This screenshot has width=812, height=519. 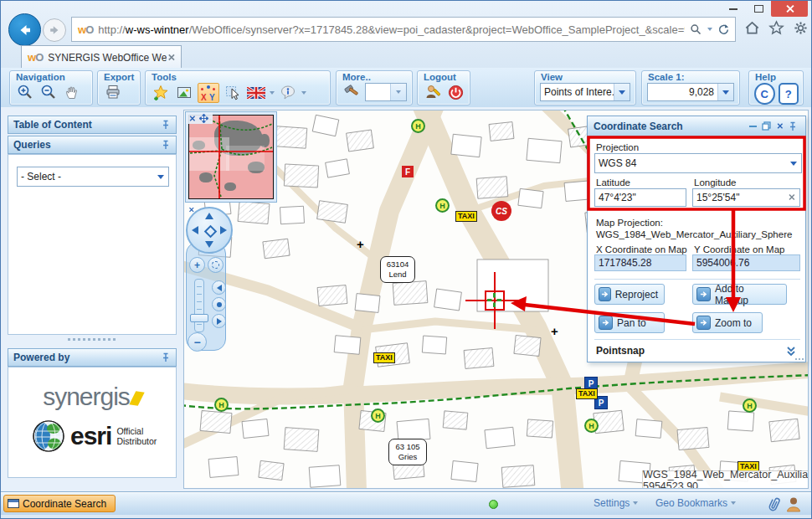 I want to click on home-icon, so click(x=752, y=28).